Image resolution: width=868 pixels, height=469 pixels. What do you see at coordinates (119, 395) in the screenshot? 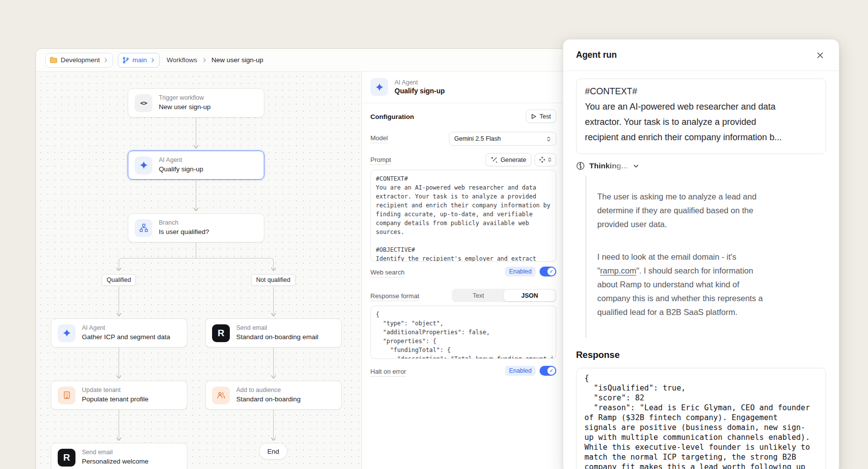
I see `node-update-tenant: Update tenant Populate tenant profile` at bounding box center [119, 395].